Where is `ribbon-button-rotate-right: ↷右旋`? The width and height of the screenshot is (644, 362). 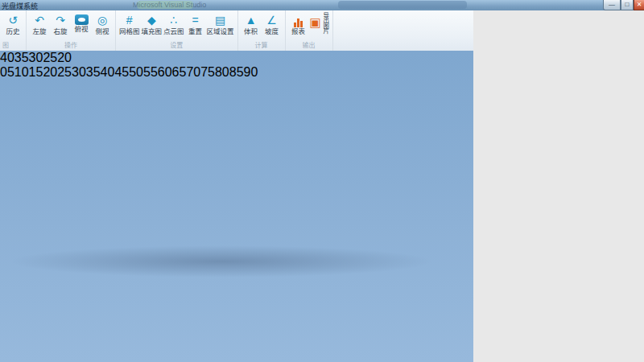 ribbon-button-rotate-right: ↷右旋 is located at coordinates (60, 24).